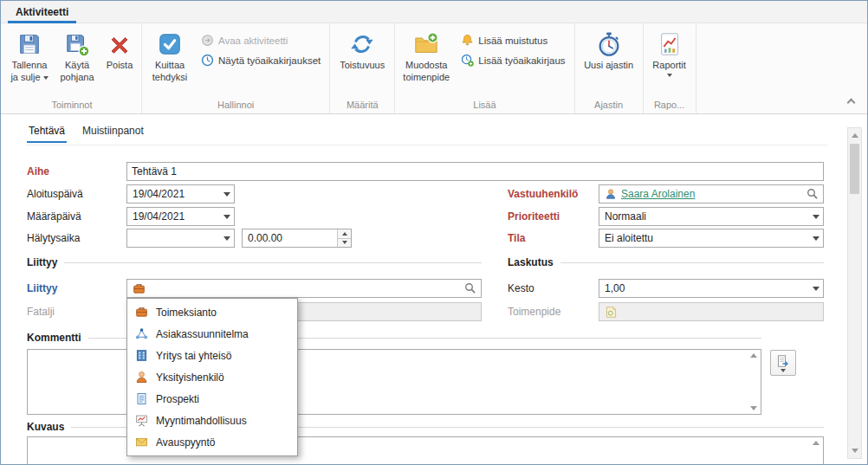 The height and width of the screenshot is (465, 868). What do you see at coordinates (854, 293) in the screenshot?
I see `window-scrollbar` at bounding box center [854, 293].